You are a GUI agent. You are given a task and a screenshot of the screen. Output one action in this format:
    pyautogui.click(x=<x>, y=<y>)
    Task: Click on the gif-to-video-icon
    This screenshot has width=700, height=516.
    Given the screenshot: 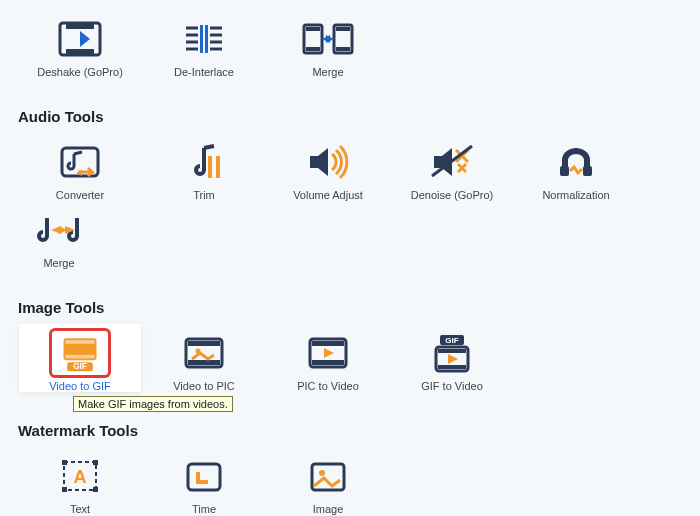 What is the action you would take?
    pyautogui.click(x=452, y=353)
    